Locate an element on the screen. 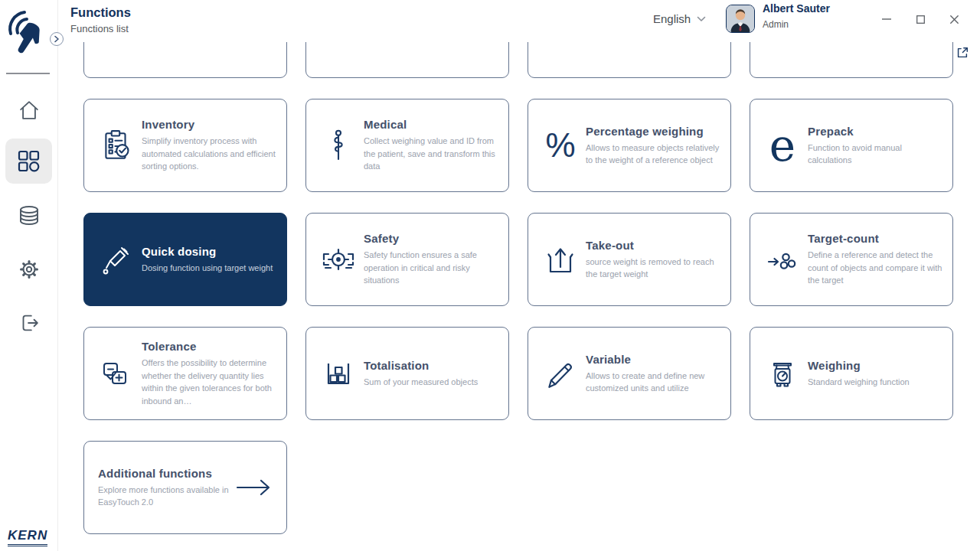 This screenshot has width=980, height=551. window-maximize-button is located at coordinates (920, 19).